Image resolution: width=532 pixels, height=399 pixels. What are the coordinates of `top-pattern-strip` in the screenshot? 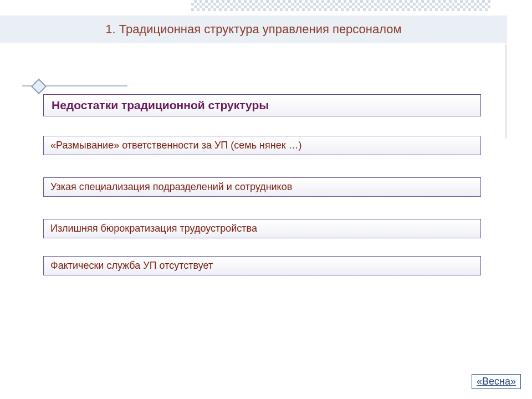 It's located at (341, 6).